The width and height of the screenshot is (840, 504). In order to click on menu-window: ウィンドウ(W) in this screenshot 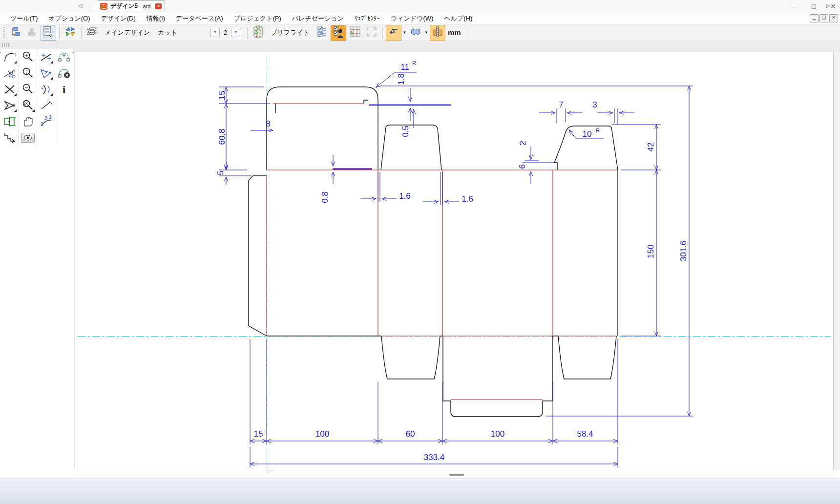, I will do `click(412, 19)`.